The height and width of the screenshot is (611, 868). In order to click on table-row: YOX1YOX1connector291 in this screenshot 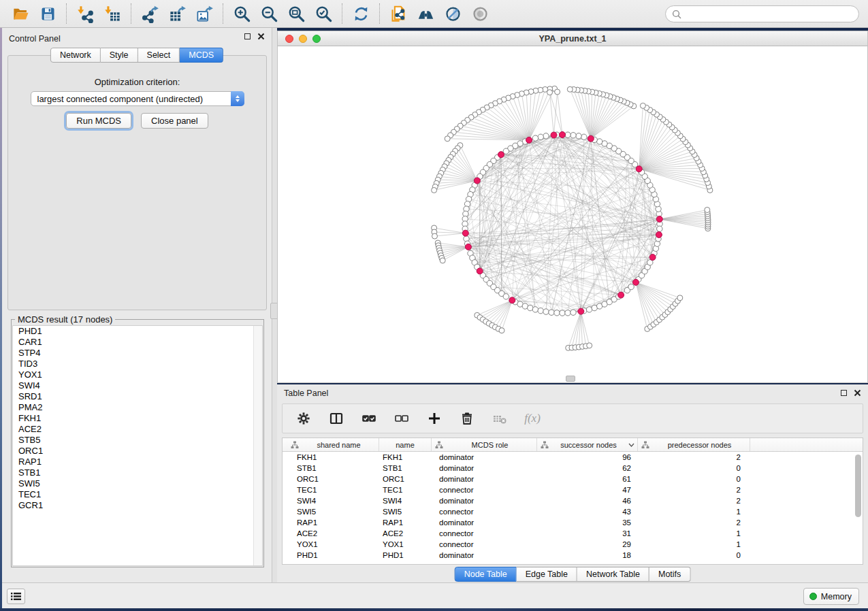, I will do `click(573, 544)`.